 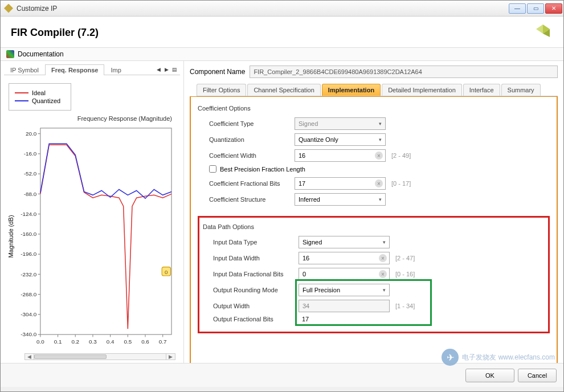 I want to click on coeff-group-title: Coefficient Options, so click(x=374, y=108).